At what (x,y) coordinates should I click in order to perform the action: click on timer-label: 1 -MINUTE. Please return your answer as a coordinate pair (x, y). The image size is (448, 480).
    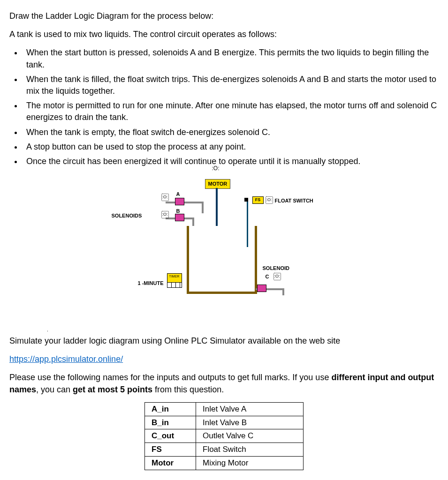
    Looking at the image, I should click on (151, 283).